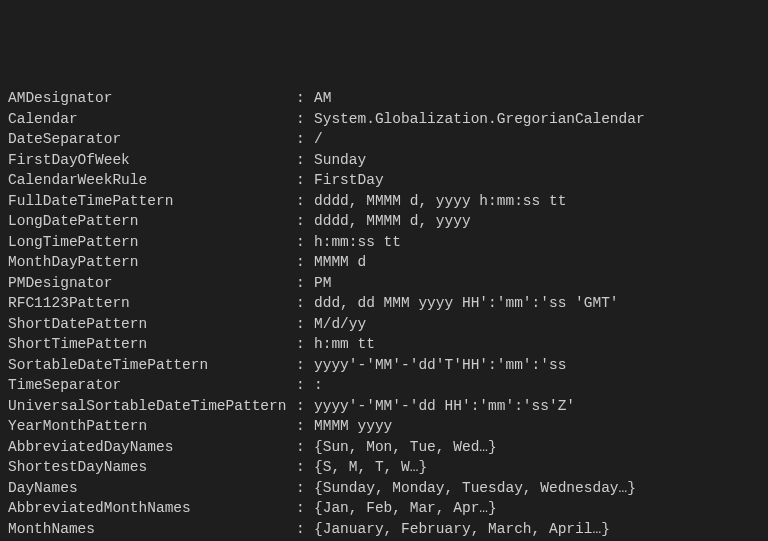  Describe the element at coordinates (152, 242) in the screenshot. I see `property-key: LongTimePattern` at that location.